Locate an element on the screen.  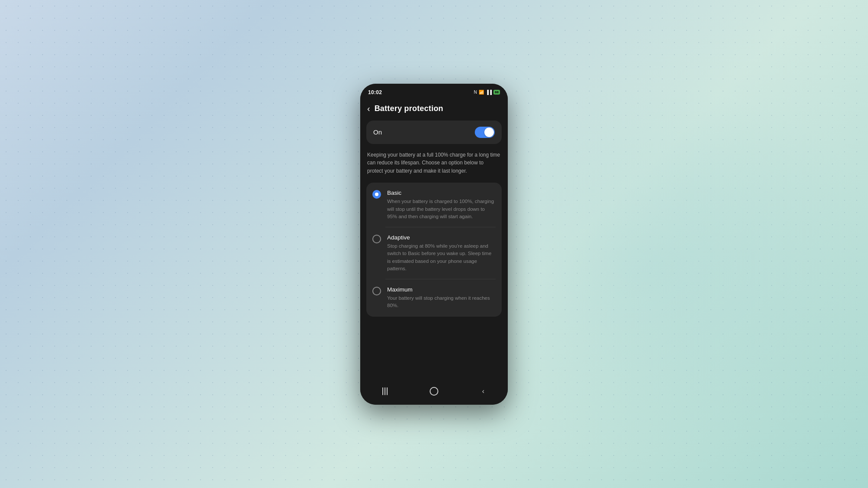
option-adaptive-desc: Stop charging at 80% while you're asleep… is located at coordinates (441, 258).